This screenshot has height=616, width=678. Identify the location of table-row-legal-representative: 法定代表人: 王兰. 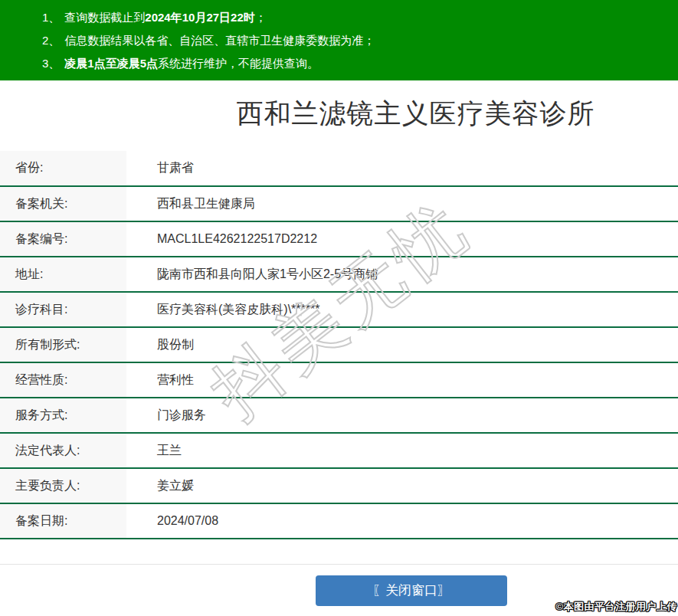
(339, 451).